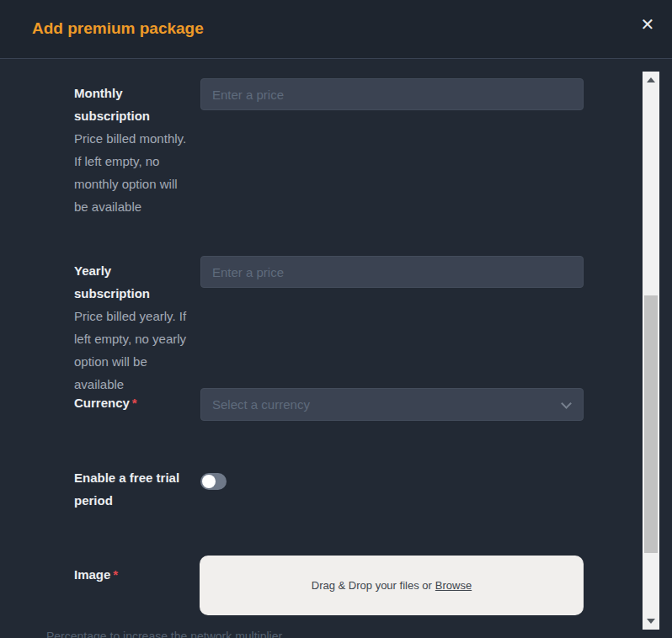  Describe the element at coordinates (336, 29) in the screenshot. I see `modal-header: Add premium package ✕` at that location.